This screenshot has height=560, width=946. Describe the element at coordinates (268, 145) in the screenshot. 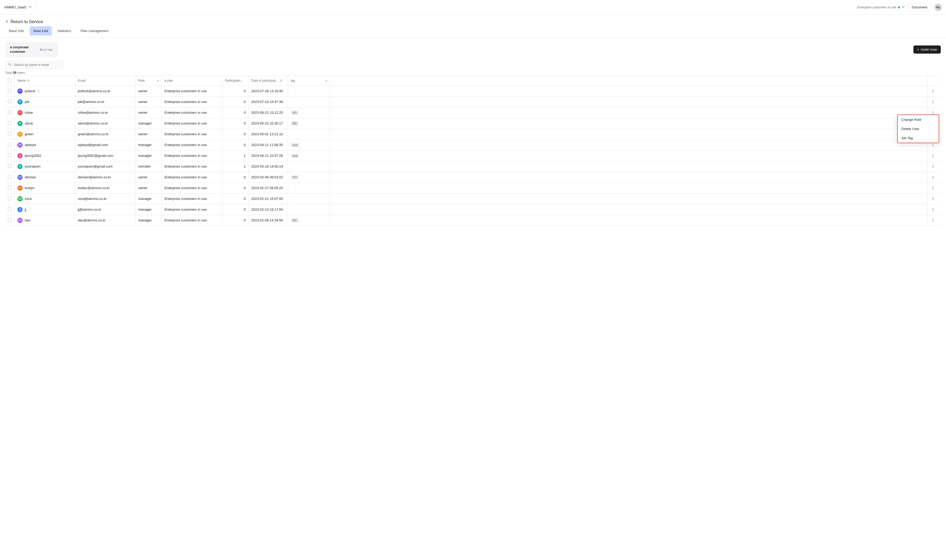

I see `cell-date: 2023-04-21 11:06:35` at that location.